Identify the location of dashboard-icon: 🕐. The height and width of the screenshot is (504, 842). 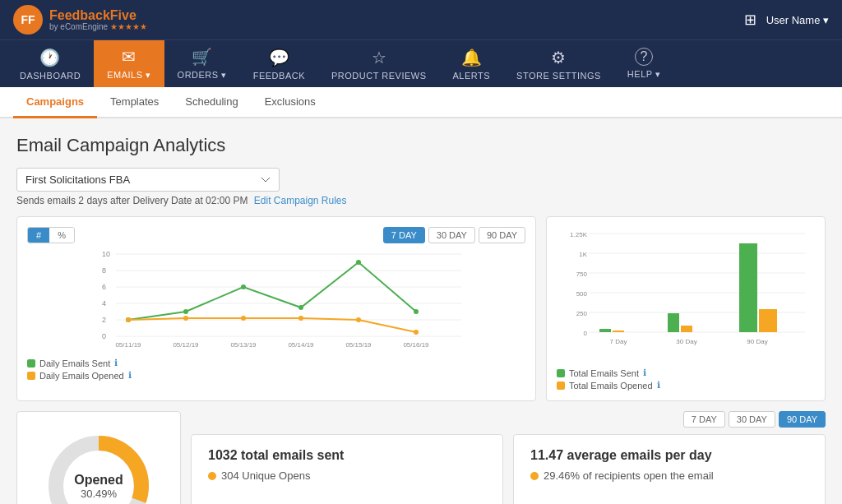
(50, 58).